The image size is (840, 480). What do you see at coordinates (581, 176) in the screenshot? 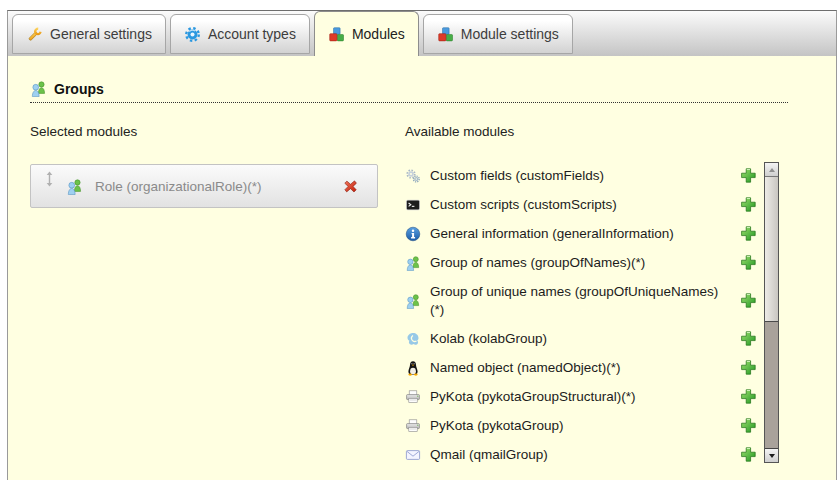
I see `list-item: Custom fields (customFields)` at bounding box center [581, 176].